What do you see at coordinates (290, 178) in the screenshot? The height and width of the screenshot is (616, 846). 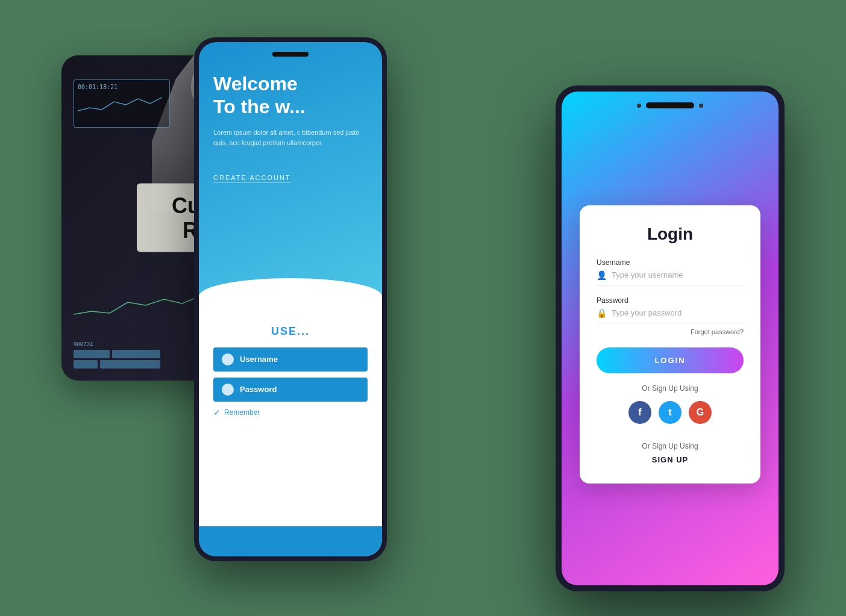 I see `tablet-top-blue: WelcomeTo the w... Lorem ipsum dolor sit…` at bounding box center [290, 178].